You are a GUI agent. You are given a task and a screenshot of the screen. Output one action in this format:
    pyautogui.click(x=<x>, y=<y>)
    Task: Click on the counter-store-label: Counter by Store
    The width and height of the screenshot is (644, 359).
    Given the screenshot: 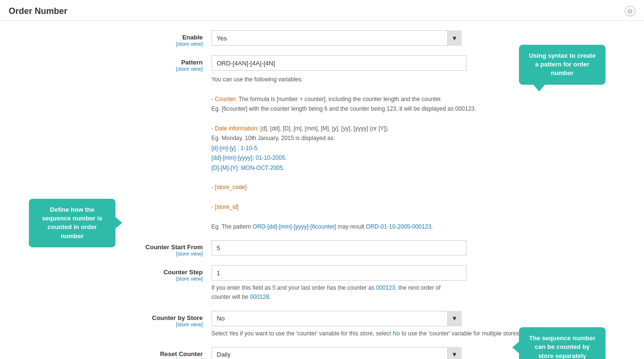 What is the action you would take?
    pyautogui.click(x=130, y=318)
    